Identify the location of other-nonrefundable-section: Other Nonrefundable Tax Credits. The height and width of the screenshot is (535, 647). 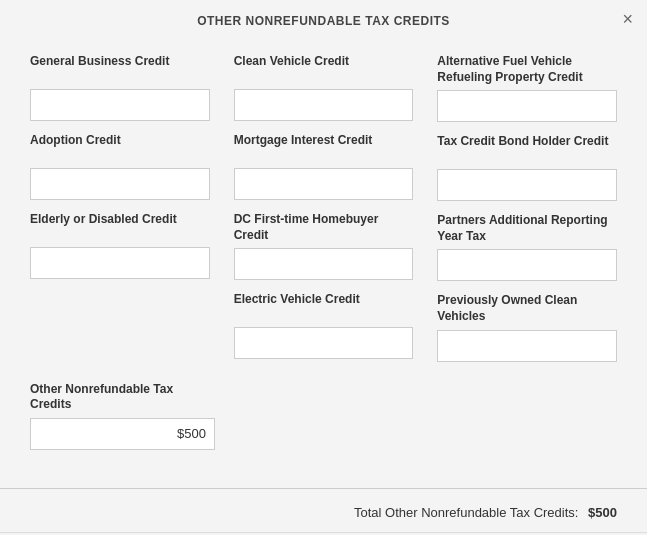
(324, 416).